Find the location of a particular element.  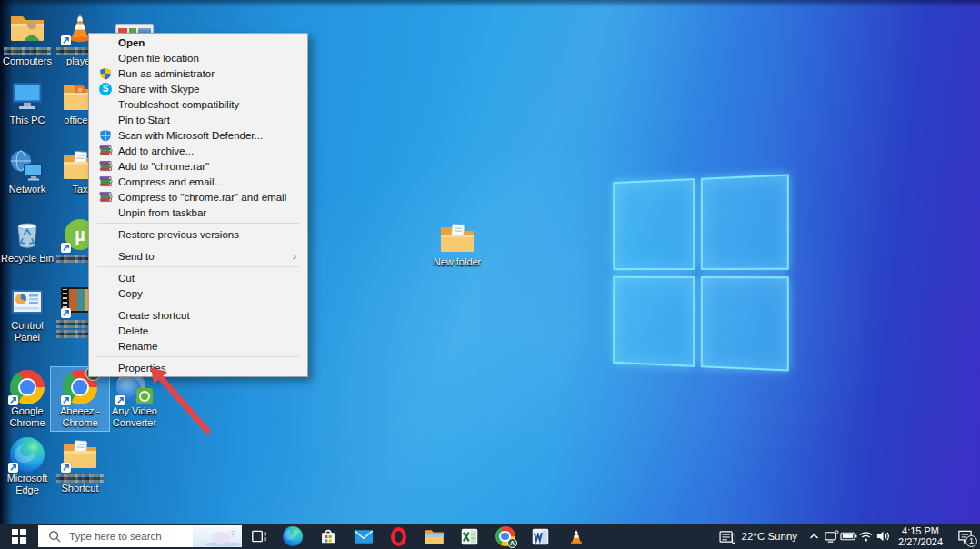

menu-item-pin-to-start: Pin to Start is located at coordinates (198, 120).